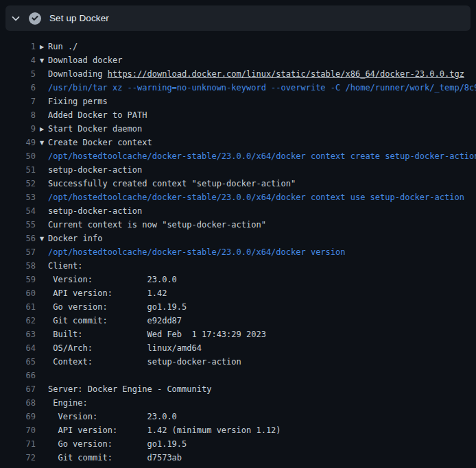 The height and width of the screenshot is (468, 476). I want to click on log-line: 58 Client:, so click(238, 266).